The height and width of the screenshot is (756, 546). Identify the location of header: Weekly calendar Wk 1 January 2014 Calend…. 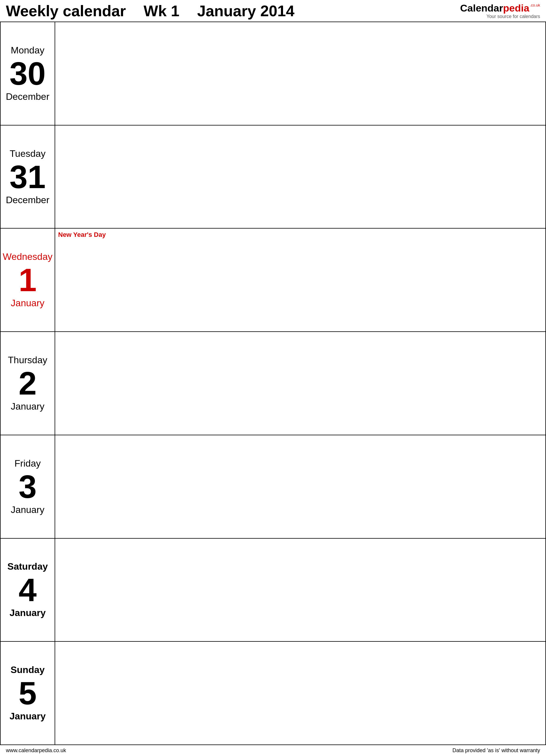
(273, 11).